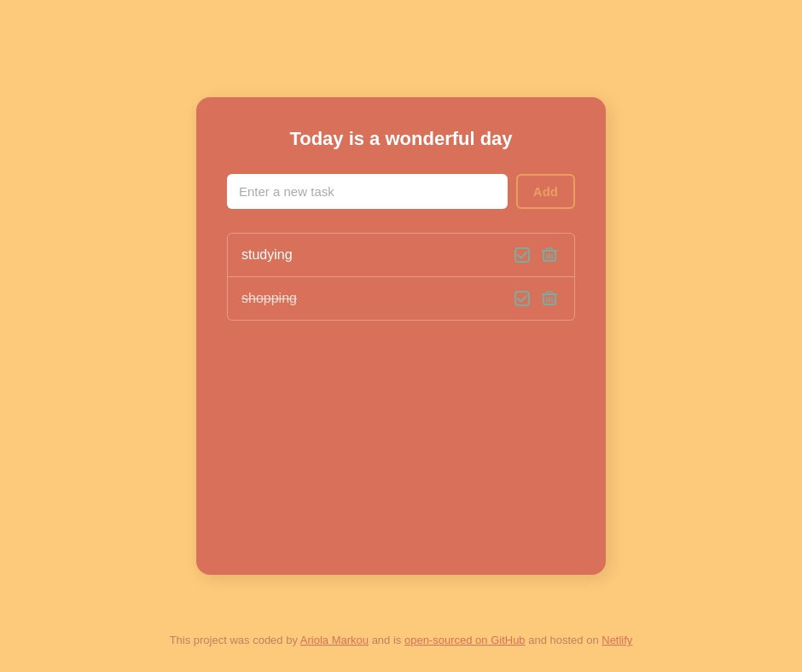 Image resolution: width=802 pixels, height=672 pixels. Describe the element at coordinates (401, 191) in the screenshot. I see `input-row: Add` at that location.